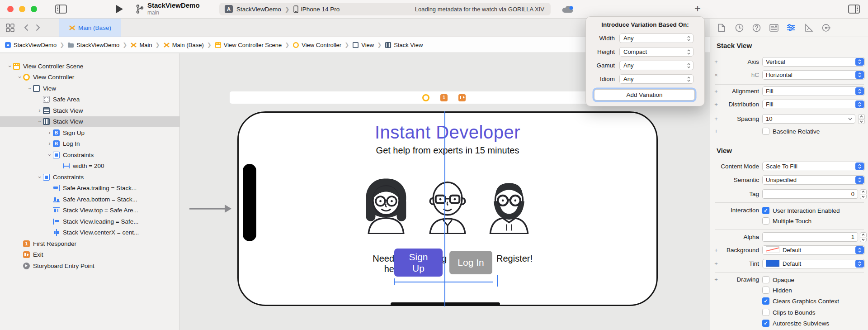 This screenshot has width=868, height=330. Describe the element at coordinates (90, 244) in the screenshot. I see `outline-row-first-responder: First Responder` at that location.